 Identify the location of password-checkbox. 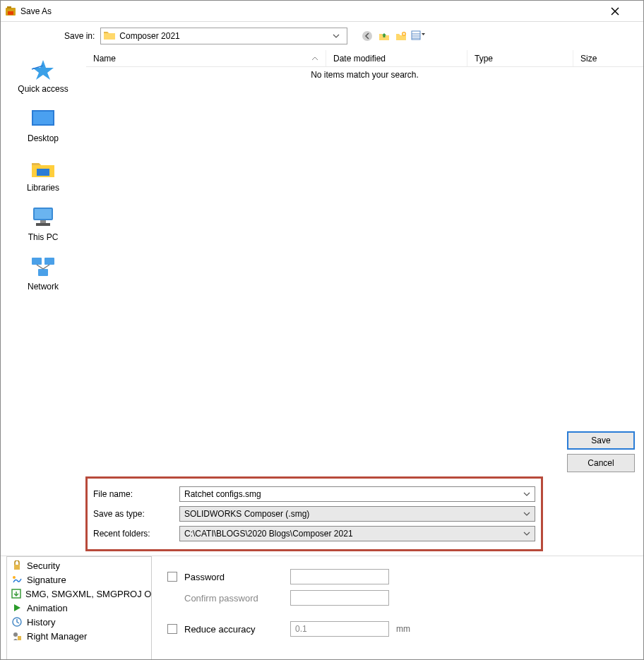
(172, 577).